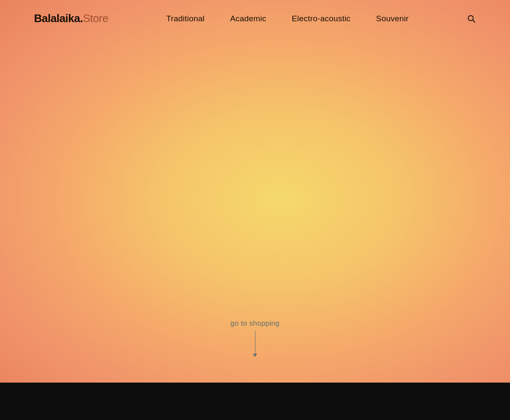 The image size is (510, 420). What do you see at coordinates (321, 19) in the screenshot?
I see `nav-link-electro-acoustic: Electro-acoustic` at bounding box center [321, 19].